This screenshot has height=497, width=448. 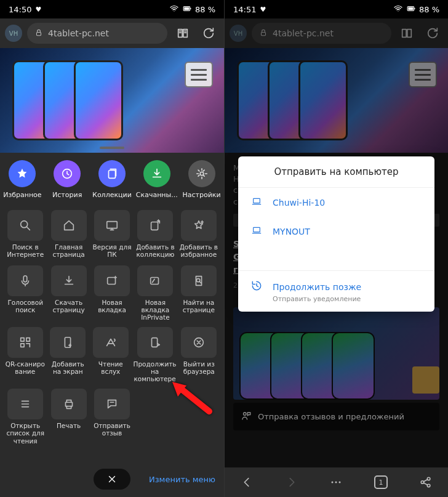 What do you see at coordinates (199, 293) in the screenshot?
I see `grid-find-in-page: Найти на странице` at bounding box center [199, 293].